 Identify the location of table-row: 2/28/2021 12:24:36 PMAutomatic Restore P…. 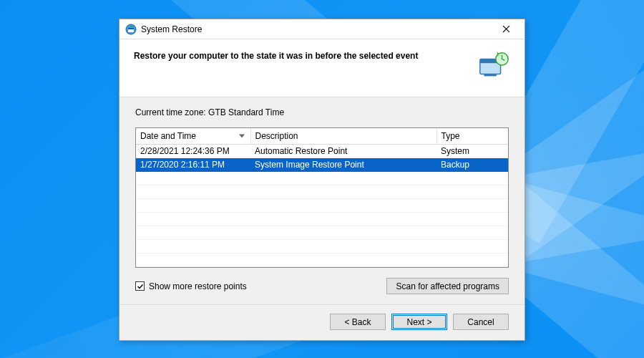
(322, 150).